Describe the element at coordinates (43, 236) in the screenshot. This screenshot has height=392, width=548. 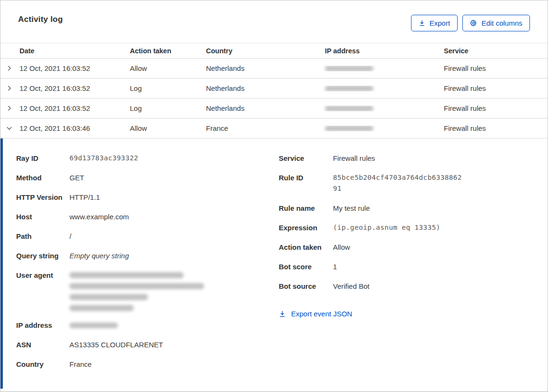
I see `detail-label: Path` at that location.